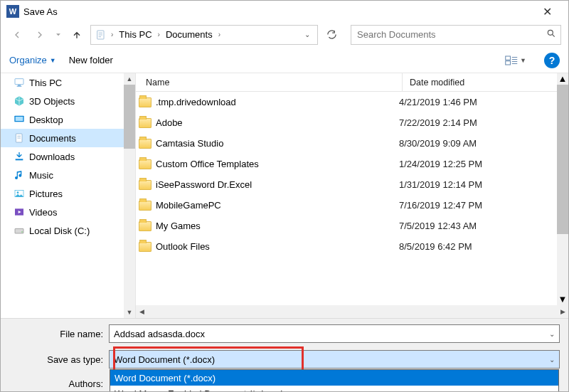 Image resolution: width=569 pixels, height=392 pixels. What do you see at coordinates (277, 185) in the screenshot?
I see `file-name: iSeePassword Dr.Excel` at bounding box center [277, 185].